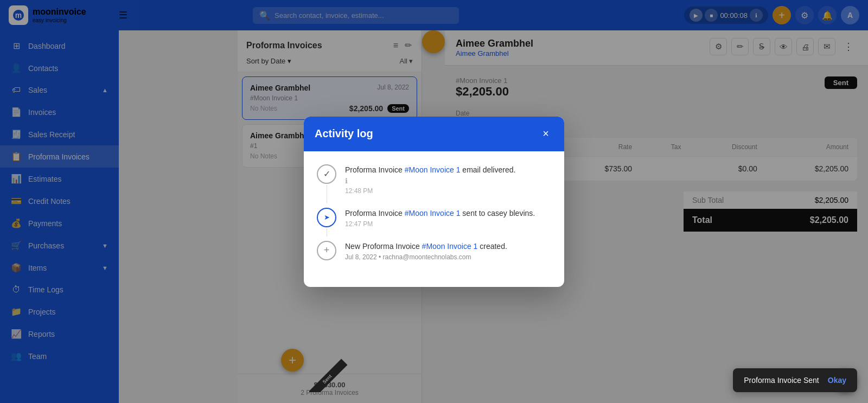  I want to click on send-icon: ➤, so click(327, 218).